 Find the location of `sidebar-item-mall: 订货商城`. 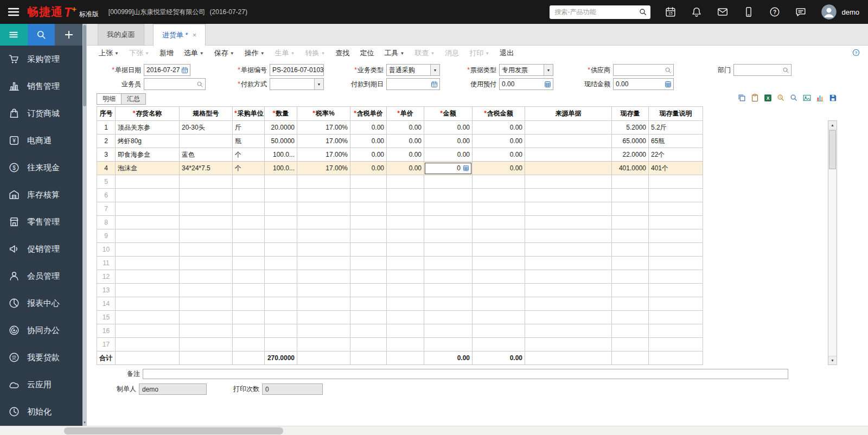

sidebar-item-mall: 订货商城 is located at coordinates (41, 113).